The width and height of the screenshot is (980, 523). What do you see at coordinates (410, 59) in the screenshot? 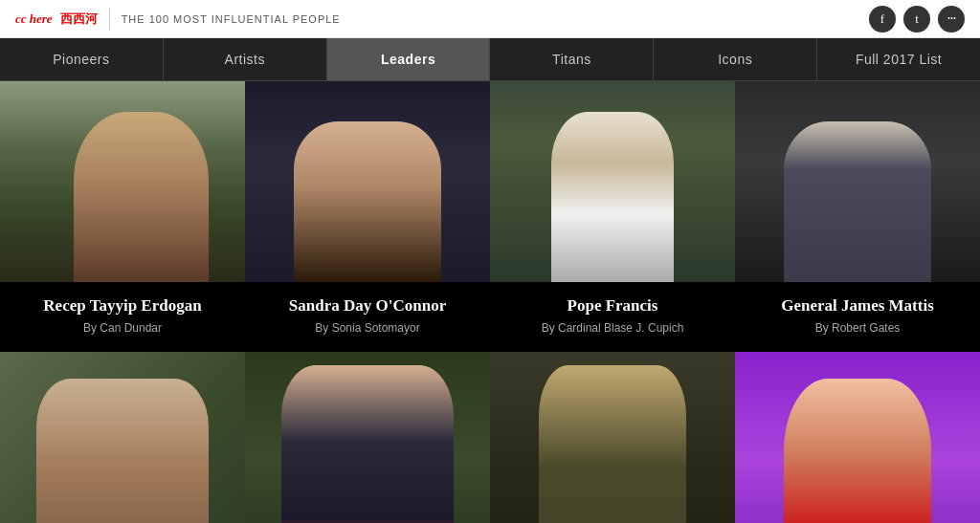
I see `nav-leaders: Leaders` at bounding box center [410, 59].